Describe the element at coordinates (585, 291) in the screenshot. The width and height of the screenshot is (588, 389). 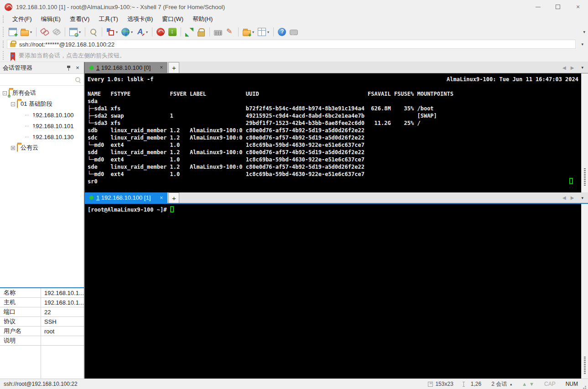
I see `bottom-terminal-scrollbar` at that location.